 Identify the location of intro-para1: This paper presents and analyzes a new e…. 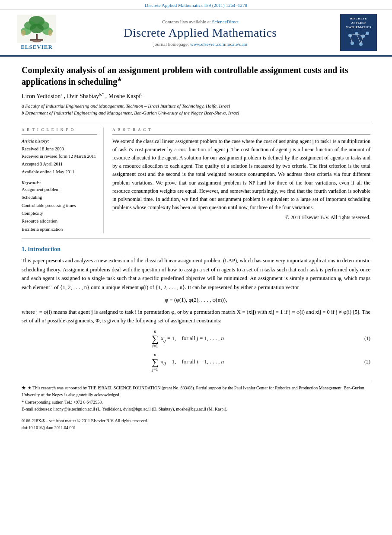
(196, 274).